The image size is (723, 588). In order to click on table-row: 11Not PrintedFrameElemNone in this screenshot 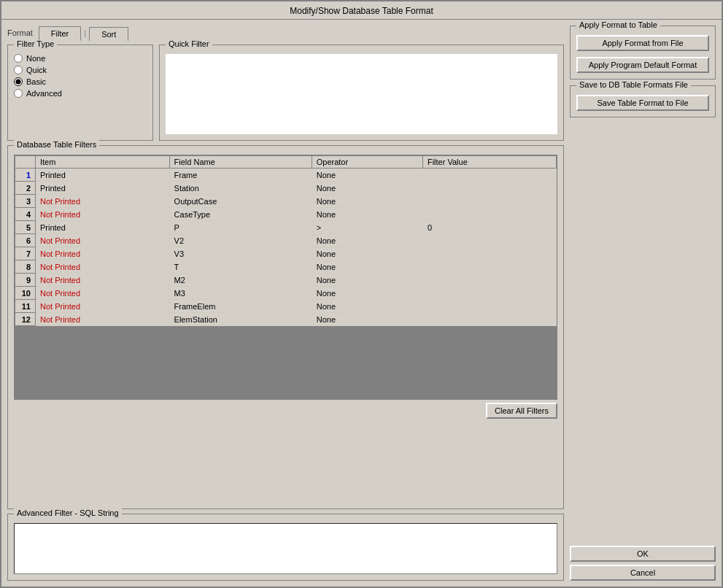, I will do `click(286, 306)`.